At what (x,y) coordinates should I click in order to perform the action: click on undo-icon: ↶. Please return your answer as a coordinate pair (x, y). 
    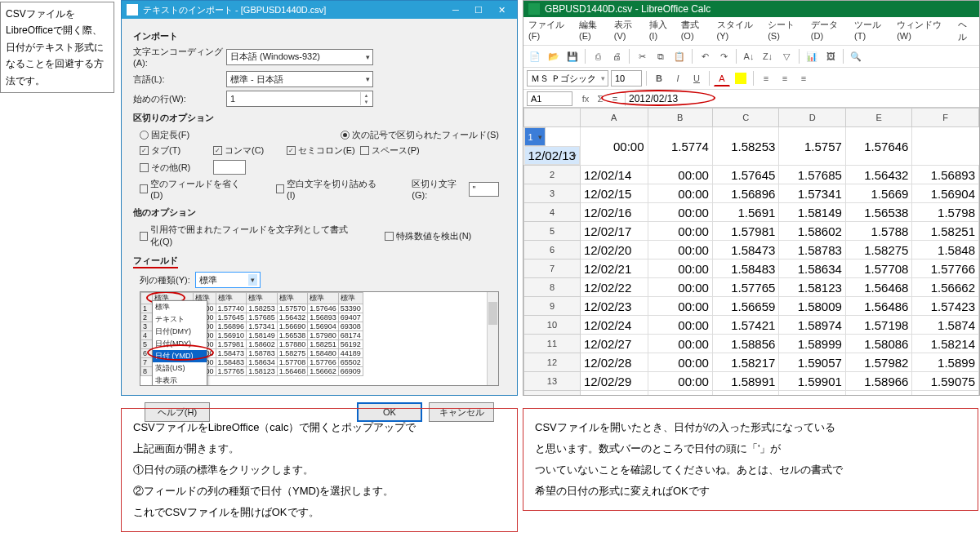
    Looking at the image, I should click on (705, 56).